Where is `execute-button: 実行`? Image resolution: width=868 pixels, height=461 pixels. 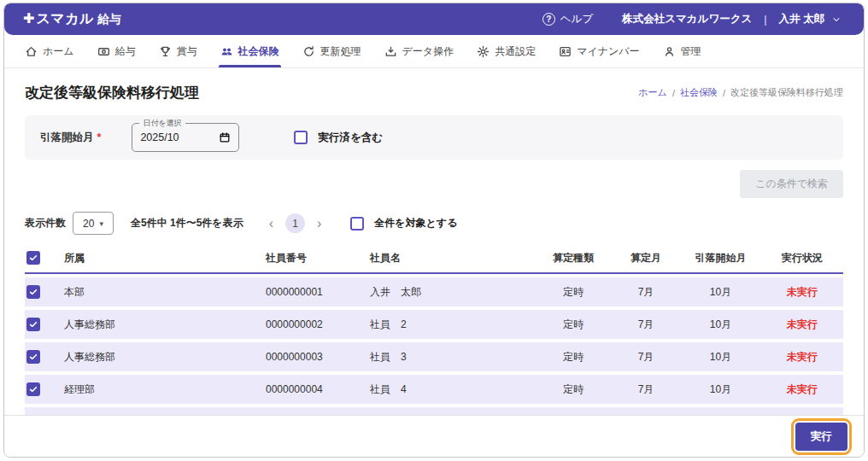
execute-button: 実行 is located at coordinates (822, 437).